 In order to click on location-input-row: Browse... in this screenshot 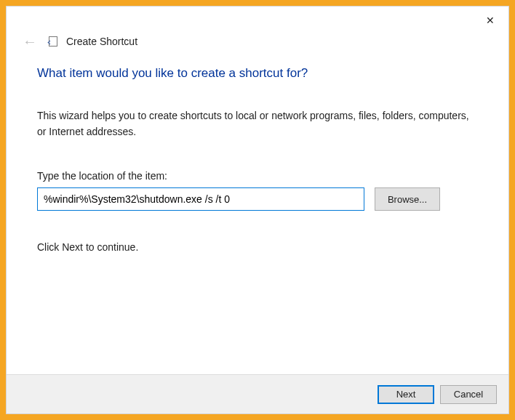, I will do `click(258, 199)`.